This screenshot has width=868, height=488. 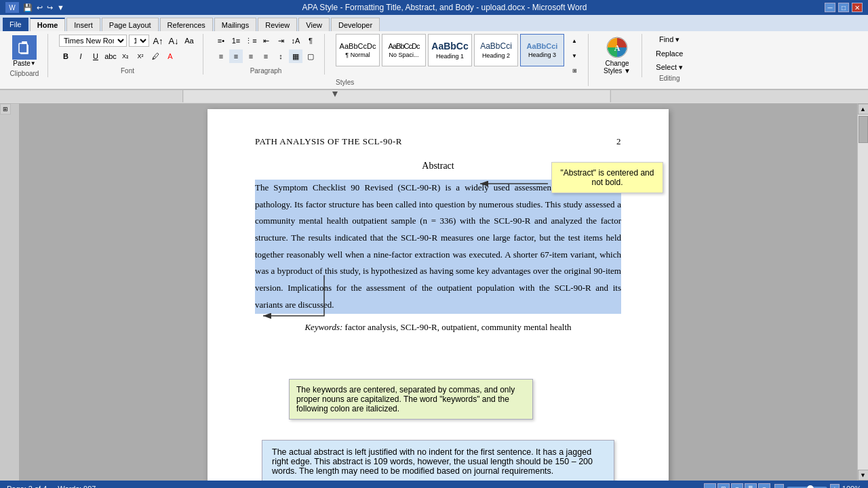 What do you see at coordinates (9, 292) in the screenshot?
I see `left-sidebar: ⊞` at bounding box center [9, 292].